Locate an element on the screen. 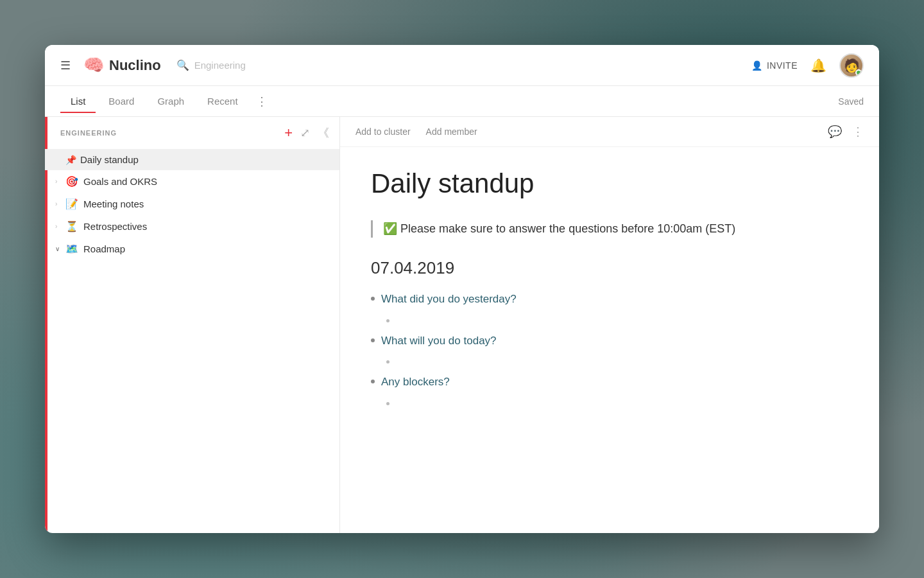 This screenshot has width=924, height=578. pin-icon: 📌 is located at coordinates (71, 160).